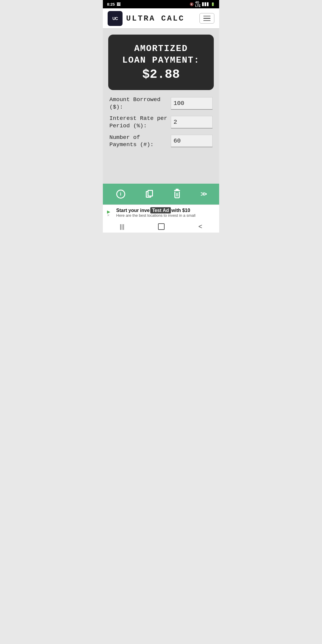 The height and width of the screenshot is (644, 322). Describe the element at coordinates (161, 122) in the screenshot. I see `fields-section: Amount Borrowed ($): Interest Rate per P…` at that location.